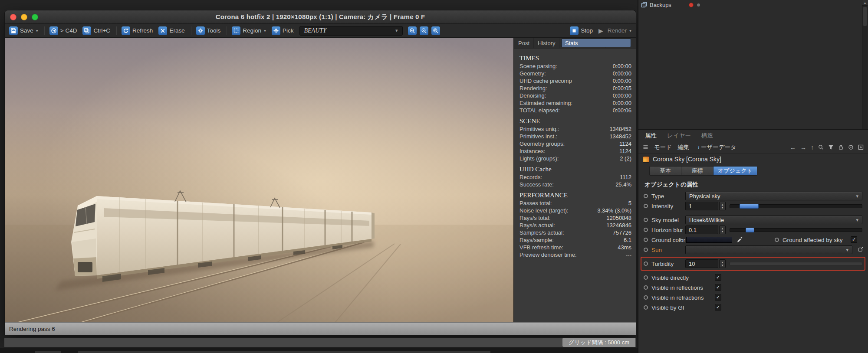 This screenshot has height=353, width=868. What do you see at coordinates (854, 239) in the screenshot?
I see `ground-affected-checkbox: ✓` at bounding box center [854, 239].